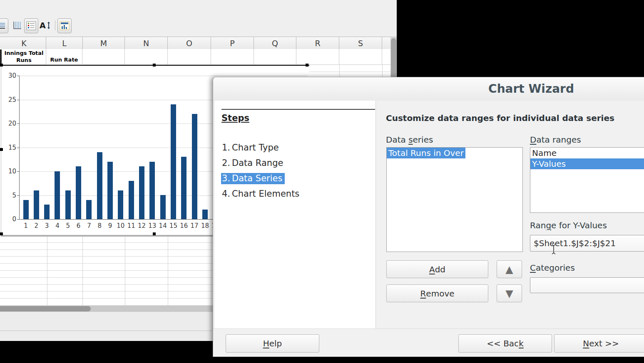 The image size is (644, 363). Describe the element at coordinates (587, 180) in the screenshot. I see `data-ranges-listbox: NameY-Values` at that location.